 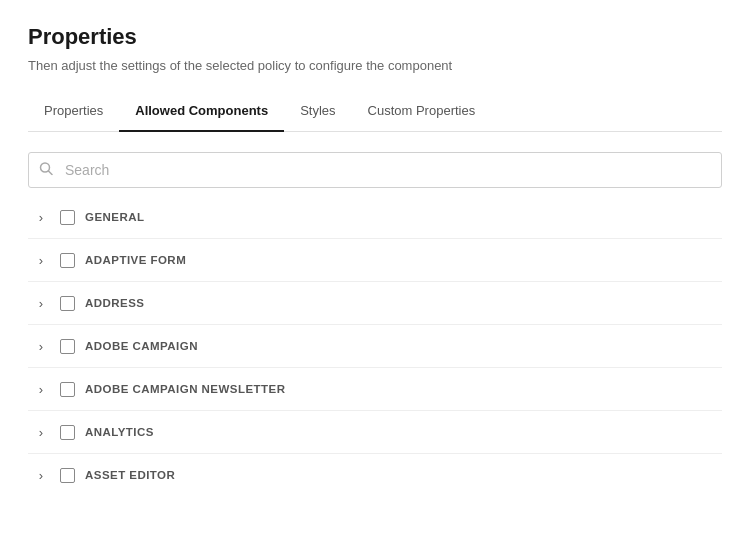 What do you see at coordinates (136, 260) in the screenshot?
I see `item-label: ADAPTIVE FORM` at bounding box center [136, 260].